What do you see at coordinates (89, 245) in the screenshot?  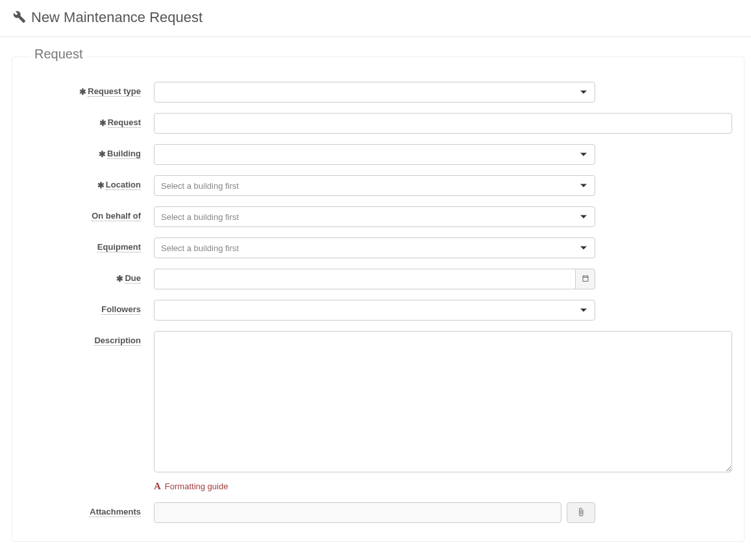 I see `label-equipment: Equipment` at bounding box center [89, 245].